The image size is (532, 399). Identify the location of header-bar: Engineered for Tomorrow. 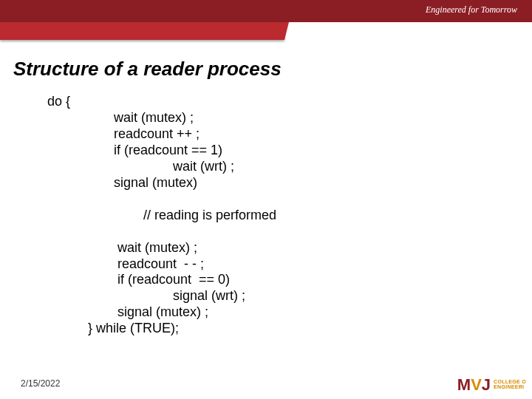
(266, 11).